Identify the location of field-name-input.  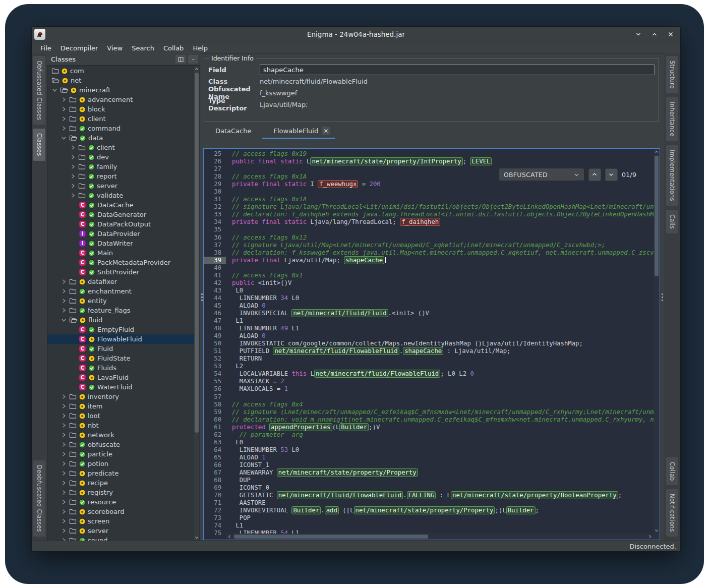
(457, 70).